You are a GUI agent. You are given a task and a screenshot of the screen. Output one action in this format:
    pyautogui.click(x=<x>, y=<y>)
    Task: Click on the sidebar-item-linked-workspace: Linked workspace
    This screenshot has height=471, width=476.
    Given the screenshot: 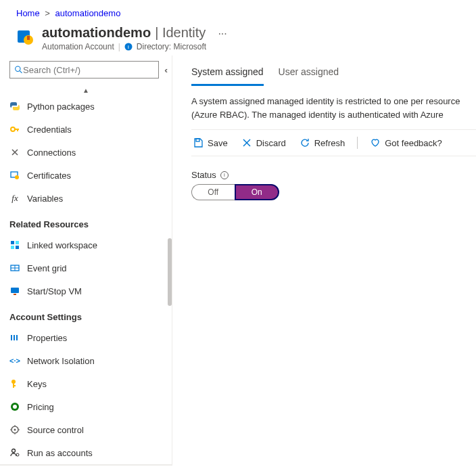 What is the action you would take?
    pyautogui.click(x=86, y=245)
    